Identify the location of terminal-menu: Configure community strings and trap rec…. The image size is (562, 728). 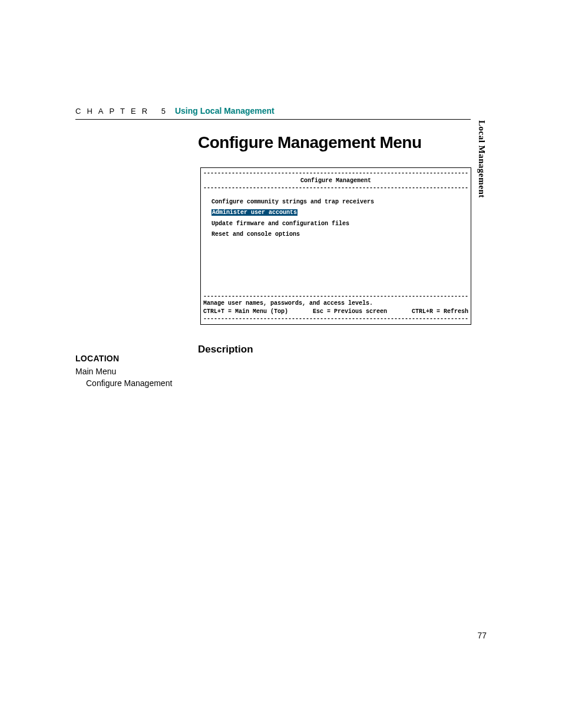
(336, 219).